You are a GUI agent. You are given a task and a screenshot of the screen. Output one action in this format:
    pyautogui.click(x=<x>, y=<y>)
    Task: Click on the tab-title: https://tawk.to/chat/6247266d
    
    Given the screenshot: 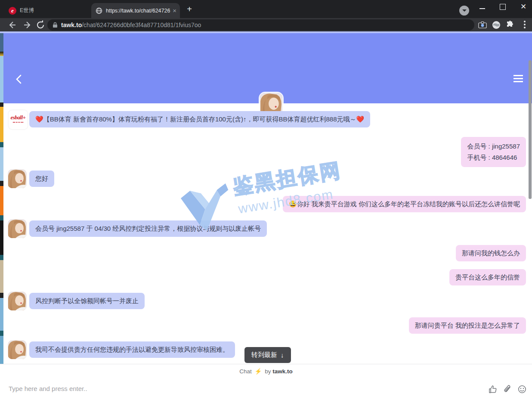 What is the action you would take?
    pyautogui.click(x=138, y=11)
    